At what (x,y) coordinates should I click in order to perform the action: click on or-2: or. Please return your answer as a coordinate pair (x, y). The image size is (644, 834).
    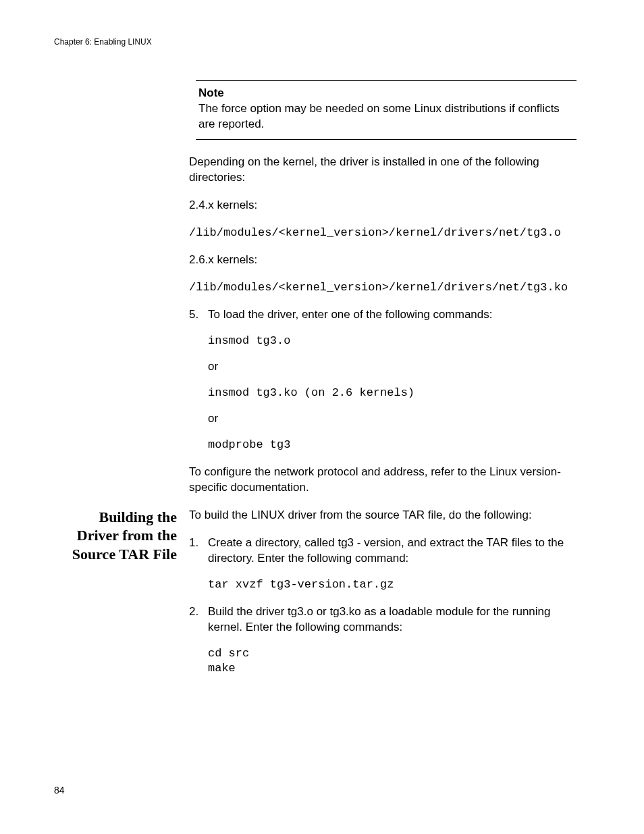
    Looking at the image, I should click on (392, 419).